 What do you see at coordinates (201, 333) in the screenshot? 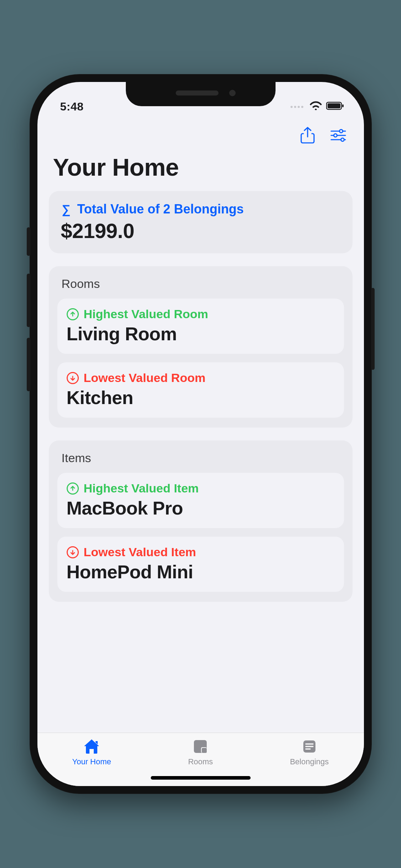
I see `highest-room-value: Living Room` at bounding box center [201, 333].